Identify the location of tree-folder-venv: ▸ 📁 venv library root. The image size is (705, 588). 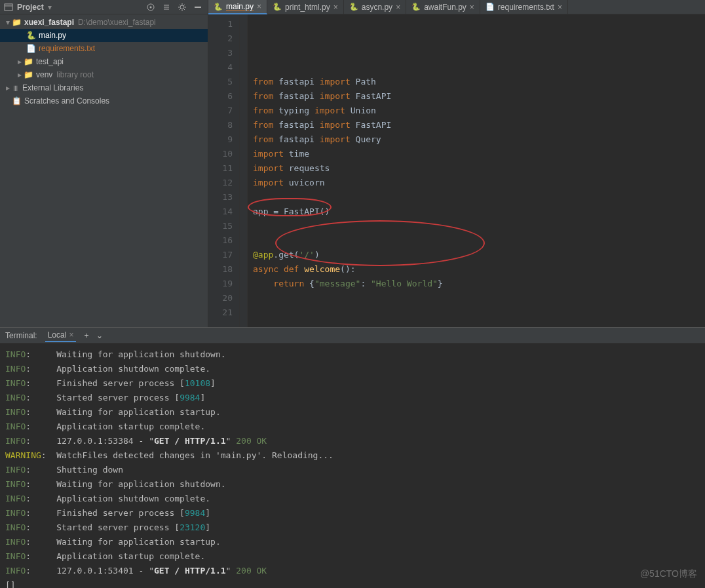
(104, 75).